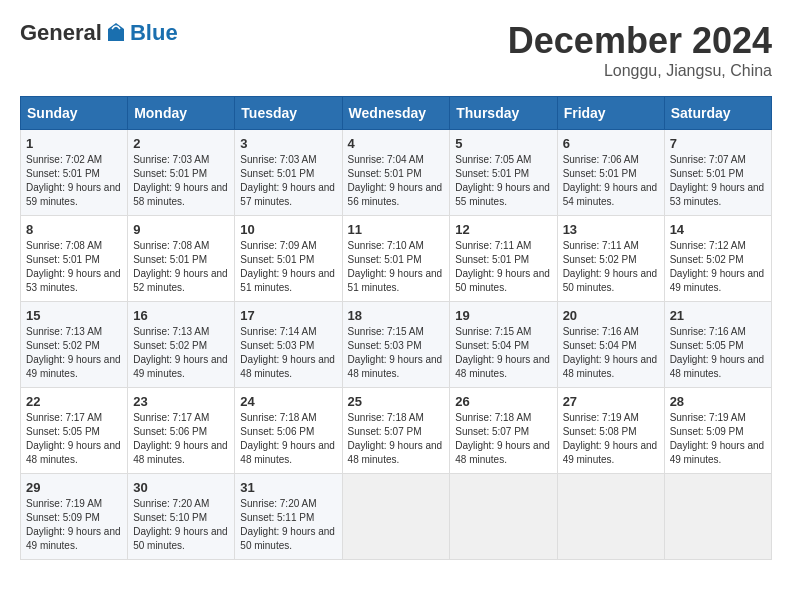 The image size is (792, 612). I want to click on calendar-header-row: SundayMondayTuesdayWednesdayThursdayFrid…, so click(396, 114).